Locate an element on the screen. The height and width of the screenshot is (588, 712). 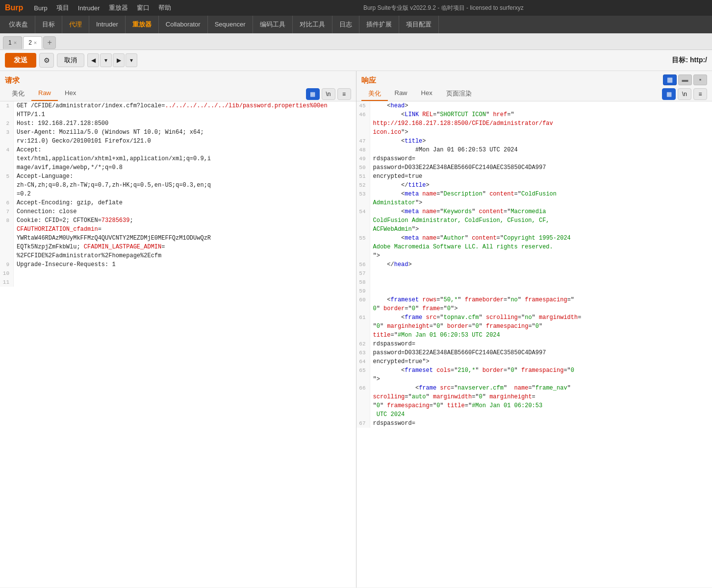
request-panel-icons: ▦ \n ≡ is located at coordinates (329, 94).